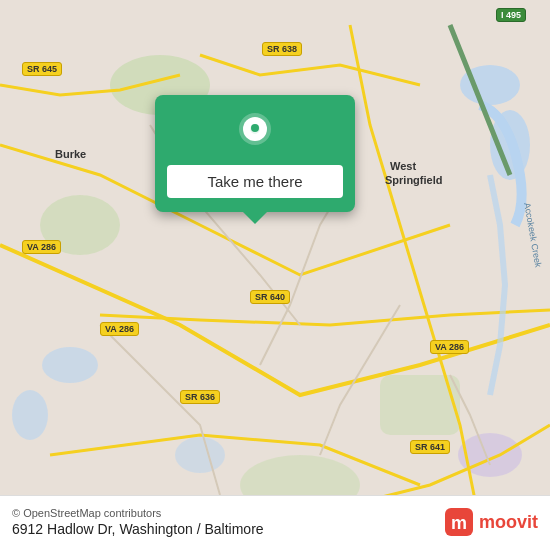 The width and height of the screenshot is (550, 550). Describe the element at coordinates (120, 329) in the screenshot. I see `road-sign-va286-2: VA 286` at that location.